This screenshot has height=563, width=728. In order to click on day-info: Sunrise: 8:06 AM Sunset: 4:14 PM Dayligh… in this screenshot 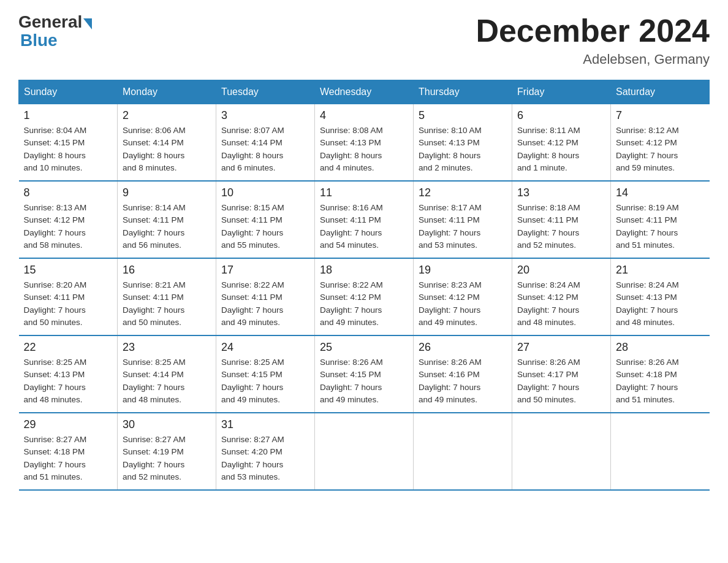, I will do `click(167, 150)`.